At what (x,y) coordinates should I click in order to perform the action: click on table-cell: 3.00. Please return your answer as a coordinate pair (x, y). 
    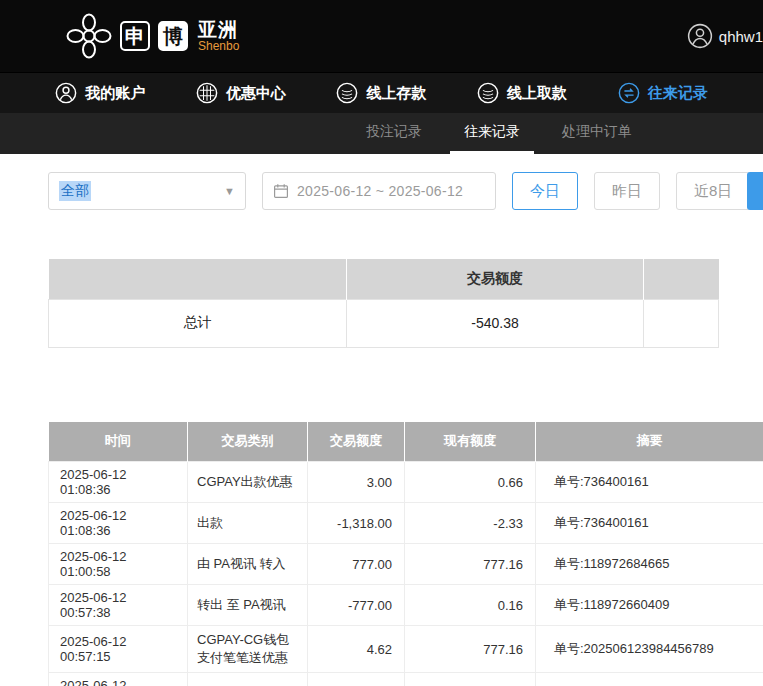
    Looking at the image, I should click on (356, 482).